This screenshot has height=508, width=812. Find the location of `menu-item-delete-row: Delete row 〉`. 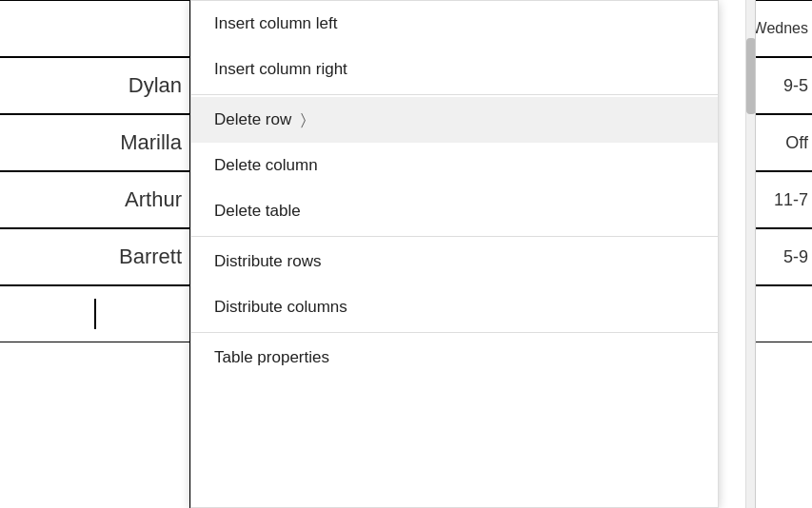

menu-item-delete-row: Delete row 〉 is located at coordinates (455, 120).